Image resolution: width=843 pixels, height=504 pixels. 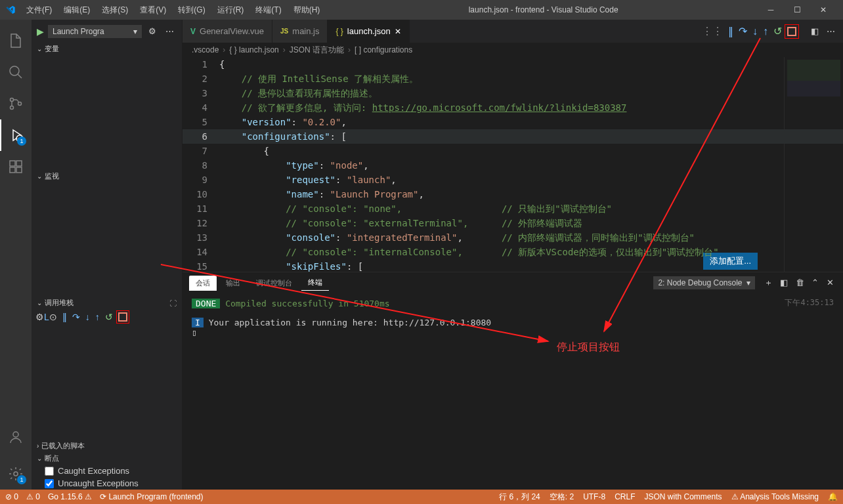 What do you see at coordinates (16, 135) in the screenshot?
I see `run-debug-icon: 1` at bounding box center [16, 135].